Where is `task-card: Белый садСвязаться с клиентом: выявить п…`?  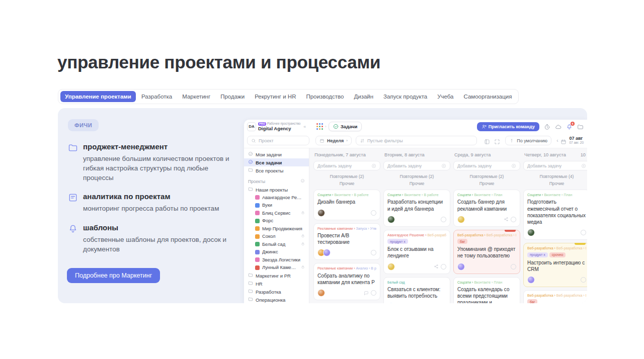 task-card: Белый садСвязаться с клиентом: выявить п… is located at coordinates (417, 290).